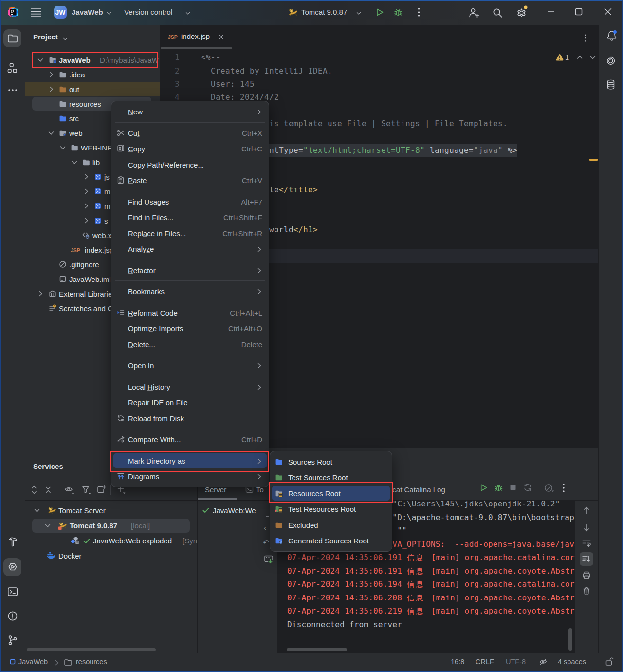  I want to click on status-line-ending: CRLF, so click(485, 662).